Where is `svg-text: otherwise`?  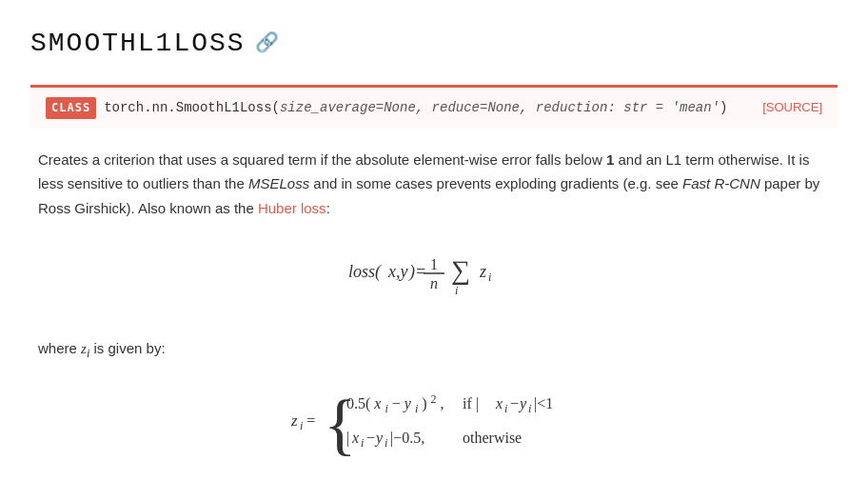
svg-text: otherwise is located at coordinates (492, 438).